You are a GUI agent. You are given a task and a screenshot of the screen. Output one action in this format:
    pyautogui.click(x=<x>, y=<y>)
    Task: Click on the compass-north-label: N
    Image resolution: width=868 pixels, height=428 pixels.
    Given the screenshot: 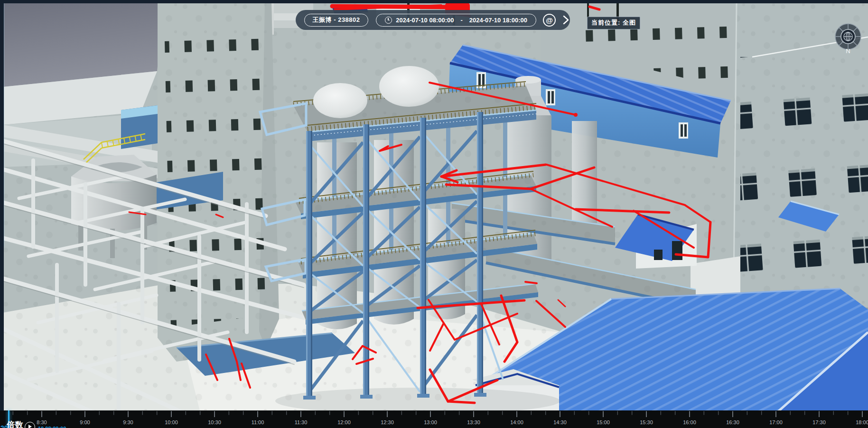 What is the action you would take?
    pyautogui.click(x=848, y=51)
    